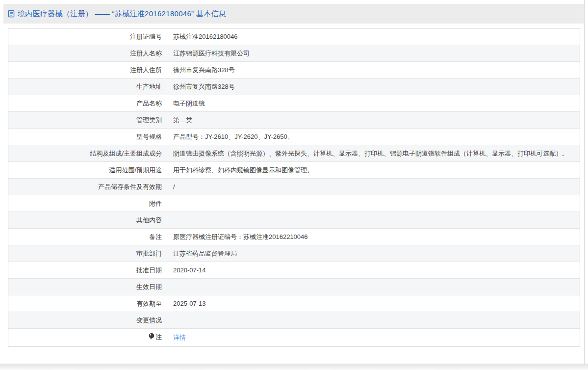 The width and height of the screenshot is (588, 370). What do you see at coordinates (294, 304) in the screenshot?
I see `table-row: 有效期至2025-07-13` at bounding box center [294, 304].